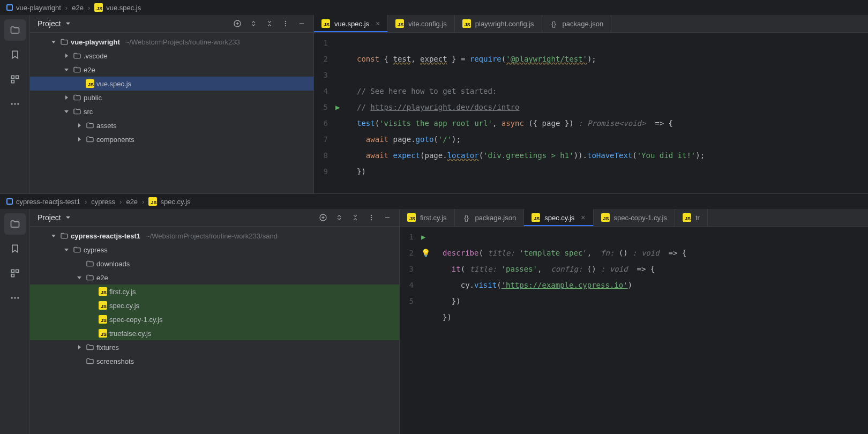 The image size is (868, 434). What do you see at coordinates (214, 236) in the screenshot?
I see `tree-row: cypress-reactjs-test1~/WebstormProjects/…` at bounding box center [214, 236].